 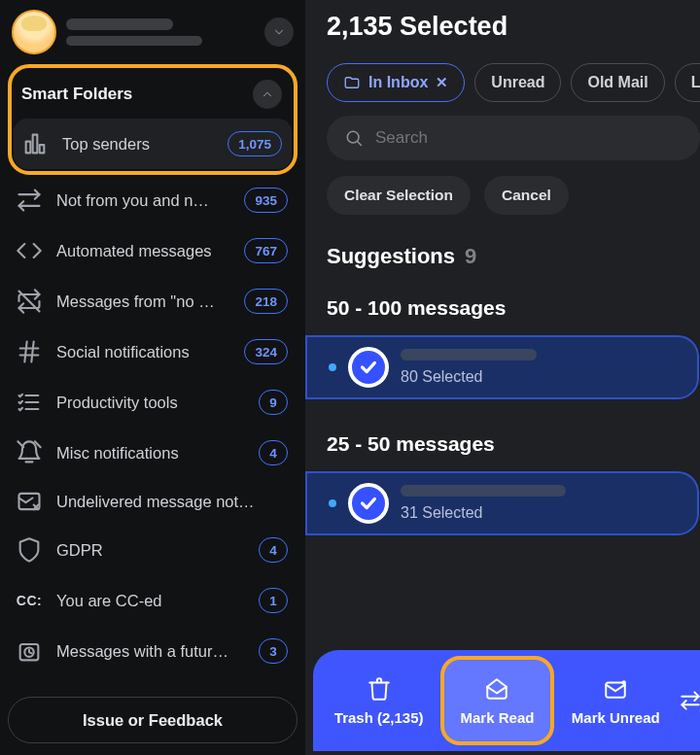 What do you see at coordinates (144, 352) in the screenshot?
I see `sidebar-item-label: Social notifications` at bounding box center [144, 352].